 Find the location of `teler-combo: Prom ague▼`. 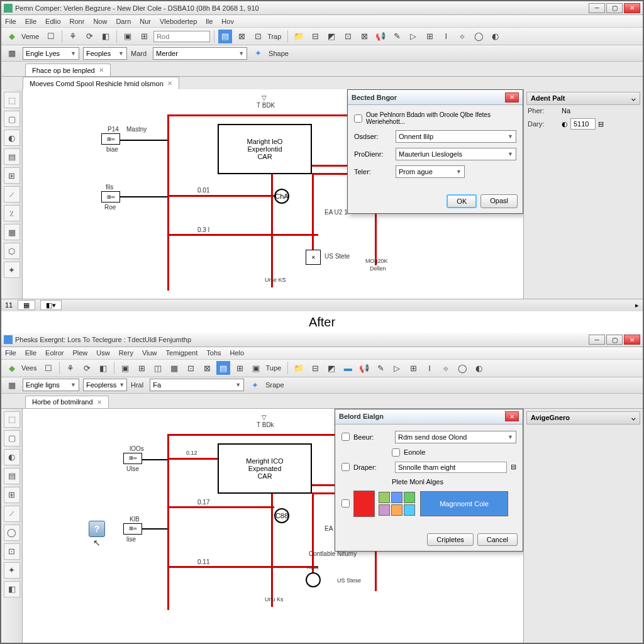

teler-combo: Prom ague▼ is located at coordinates (430, 172).